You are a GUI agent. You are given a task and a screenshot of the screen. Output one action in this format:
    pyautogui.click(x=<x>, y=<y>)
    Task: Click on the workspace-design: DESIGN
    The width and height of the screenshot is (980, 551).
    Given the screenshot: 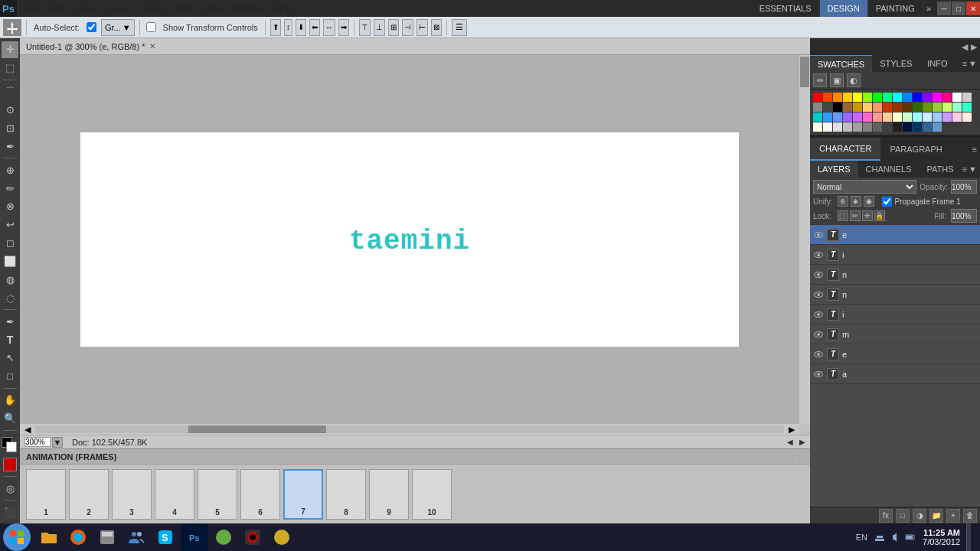 What is the action you would take?
    pyautogui.click(x=844, y=8)
    